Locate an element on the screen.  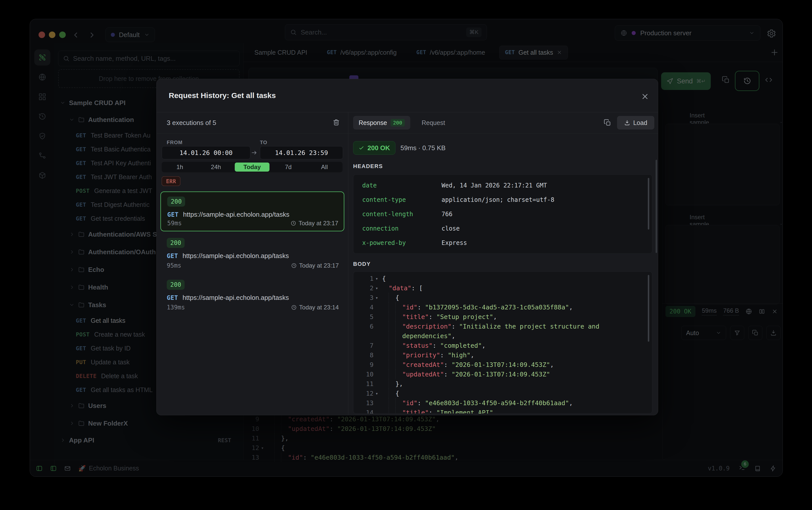
from-label: FROM is located at coordinates (175, 142).